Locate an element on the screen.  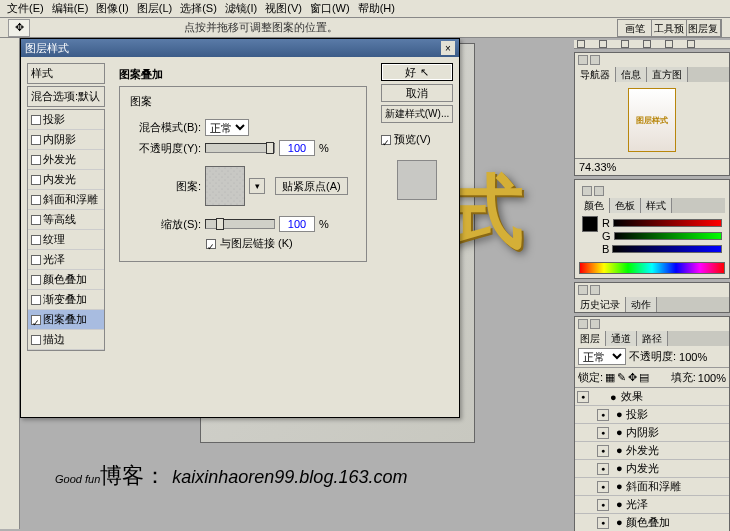
blend-mode-select: 正常 is located at coordinates (227, 128).